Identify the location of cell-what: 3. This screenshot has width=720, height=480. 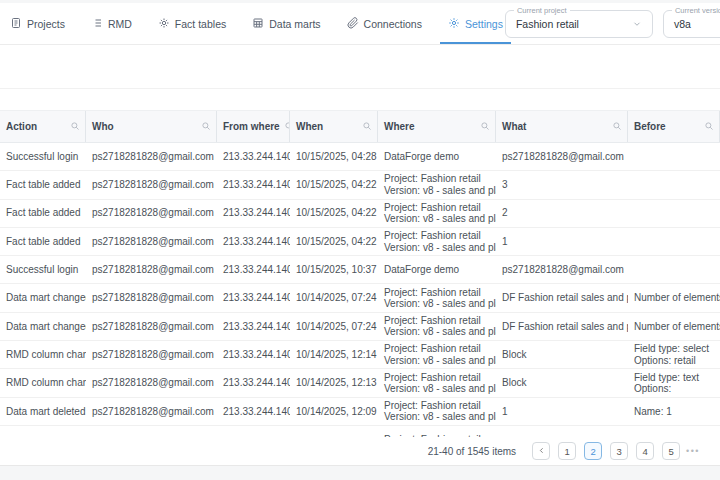
(562, 184).